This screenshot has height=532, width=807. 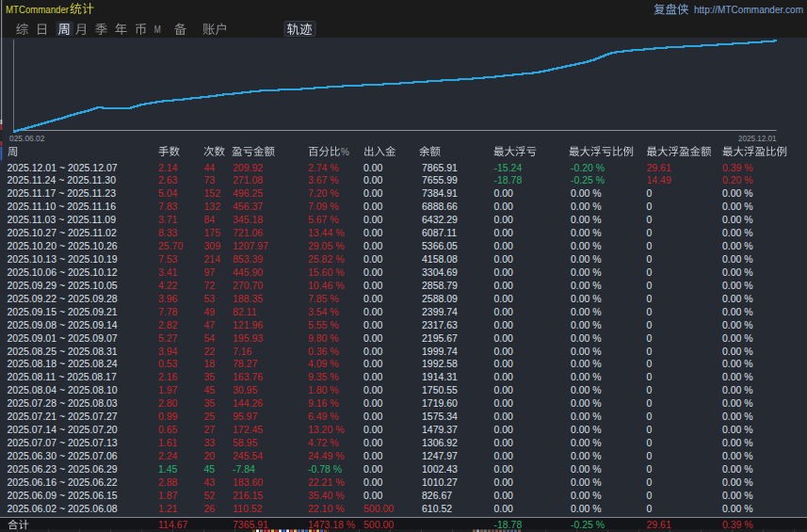 What do you see at coordinates (168, 180) in the screenshot?
I see `svg-text: 2.63` at bounding box center [168, 180].